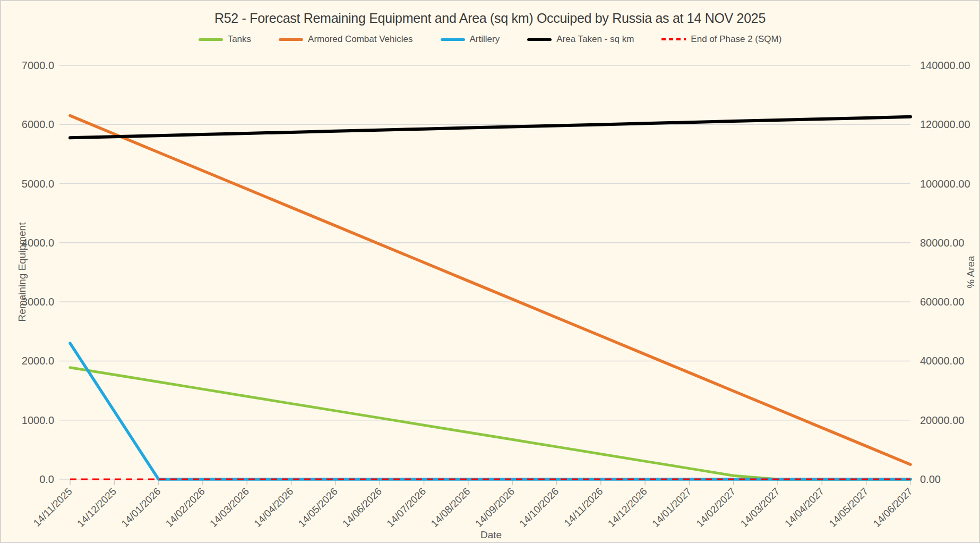 This screenshot has height=543, width=980. What do you see at coordinates (38, 361) in the screenshot?
I see `y-axis-tick-label-left: 2000.0` at bounding box center [38, 361].